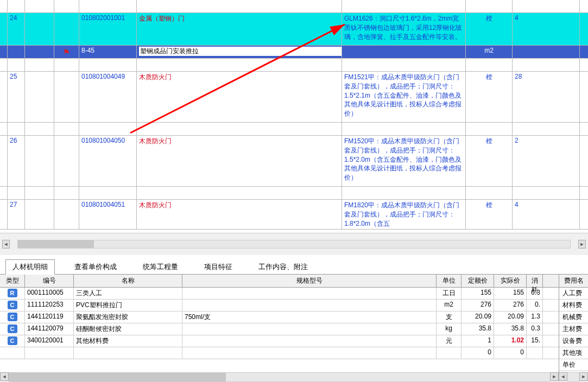 The image size is (588, 382). What do you see at coordinates (66, 52) in the screenshot?
I see `flag-icon: ⚑` at bounding box center [66, 52].